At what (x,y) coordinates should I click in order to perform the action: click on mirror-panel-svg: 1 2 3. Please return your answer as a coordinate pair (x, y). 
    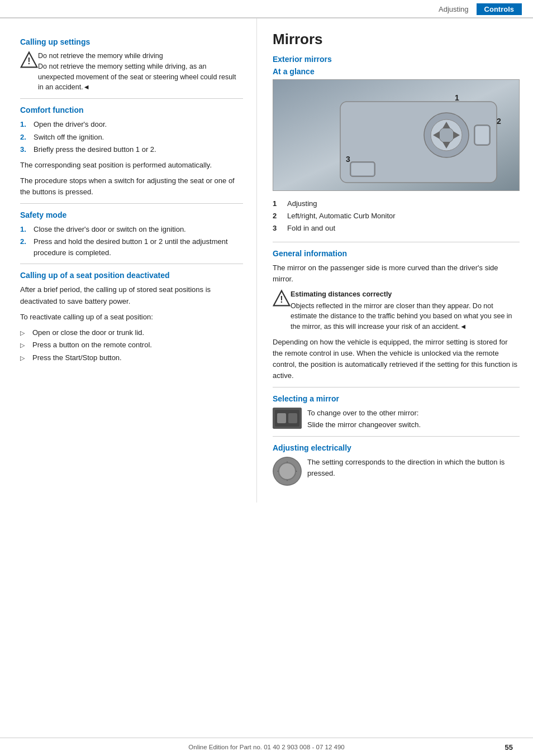
    Looking at the image, I should click on (396, 135).